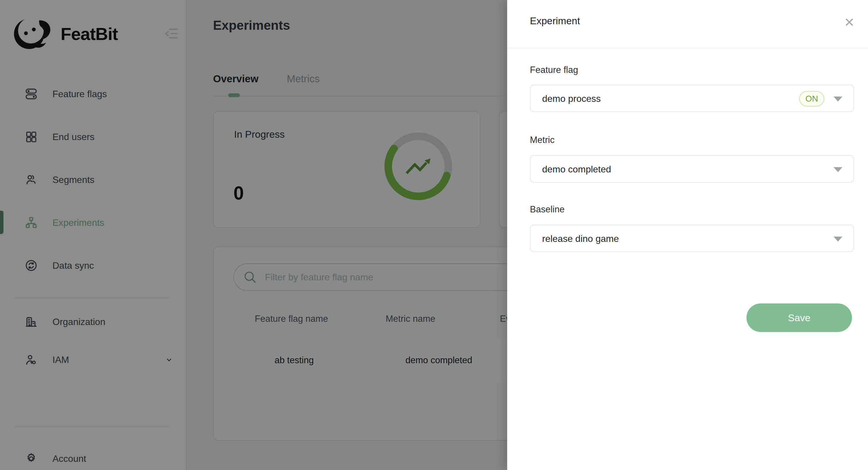 The height and width of the screenshot is (470, 868). I want to click on metric-value: demo completed, so click(577, 169).